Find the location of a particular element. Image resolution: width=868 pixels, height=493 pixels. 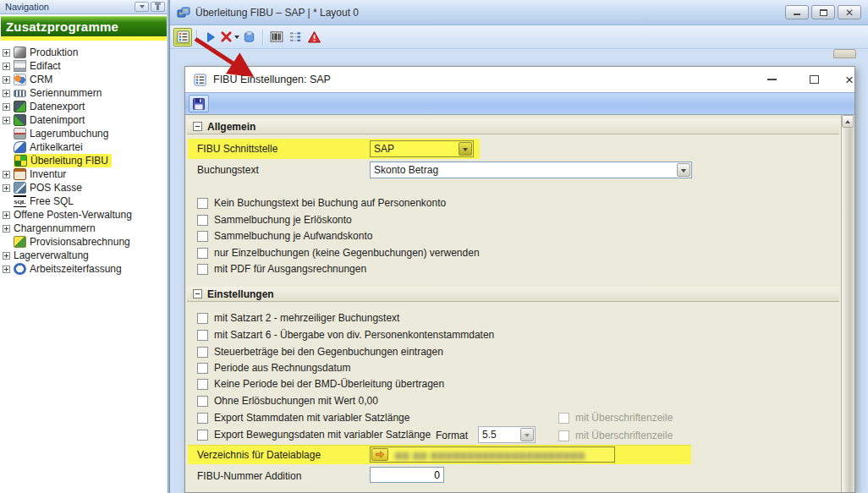

sidebar-item-edifact: Edifact is located at coordinates (85, 66).